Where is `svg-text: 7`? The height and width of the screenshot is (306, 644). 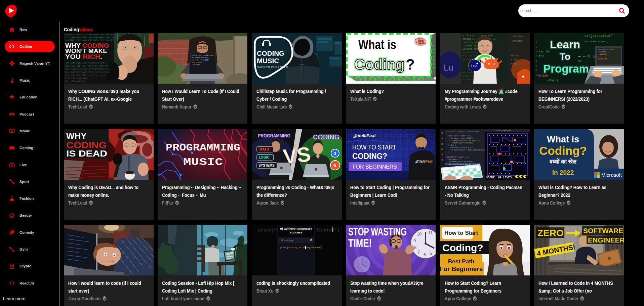 svg-text: 7 is located at coordinates (419, 252).